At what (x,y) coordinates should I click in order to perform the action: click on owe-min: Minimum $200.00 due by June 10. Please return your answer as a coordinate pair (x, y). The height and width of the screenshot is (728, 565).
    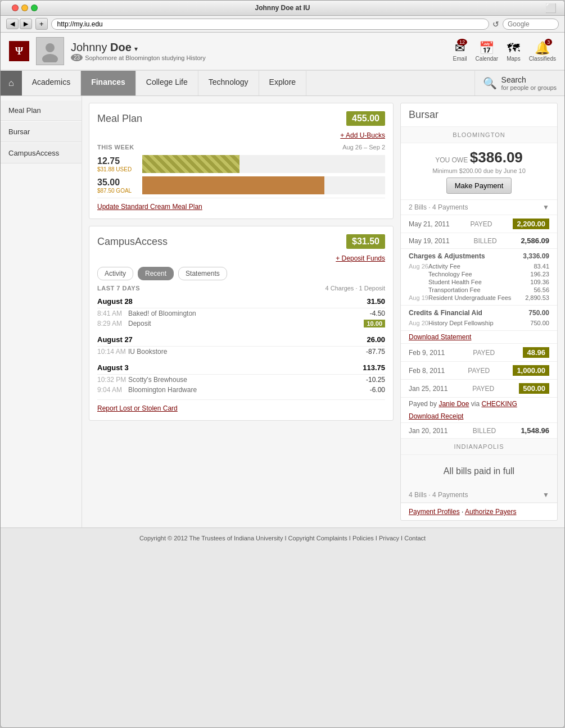
    Looking at the image, I should click on (479, 171).